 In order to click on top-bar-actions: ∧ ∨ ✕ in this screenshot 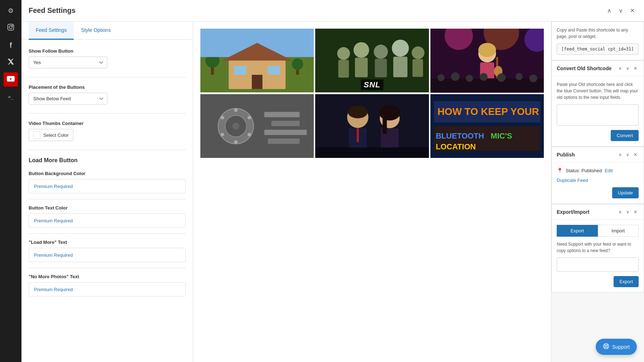, I will do `click(621, 11)`.